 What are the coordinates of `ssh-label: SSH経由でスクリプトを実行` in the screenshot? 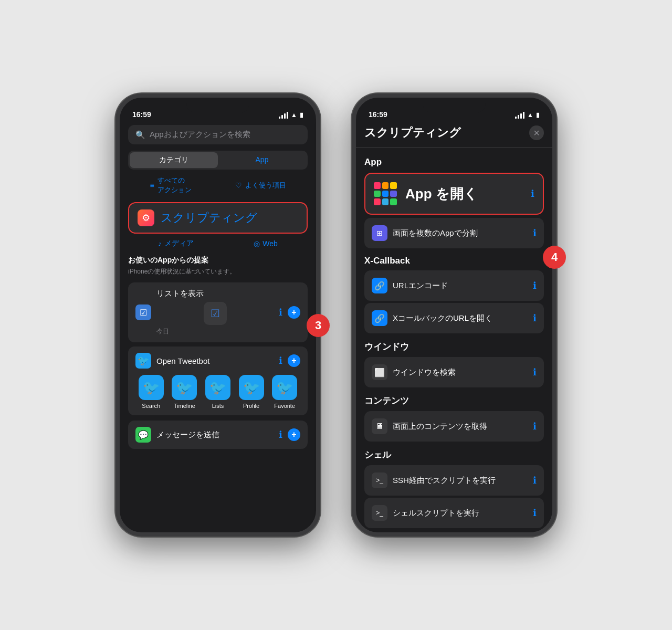 It's located at (444, 481).